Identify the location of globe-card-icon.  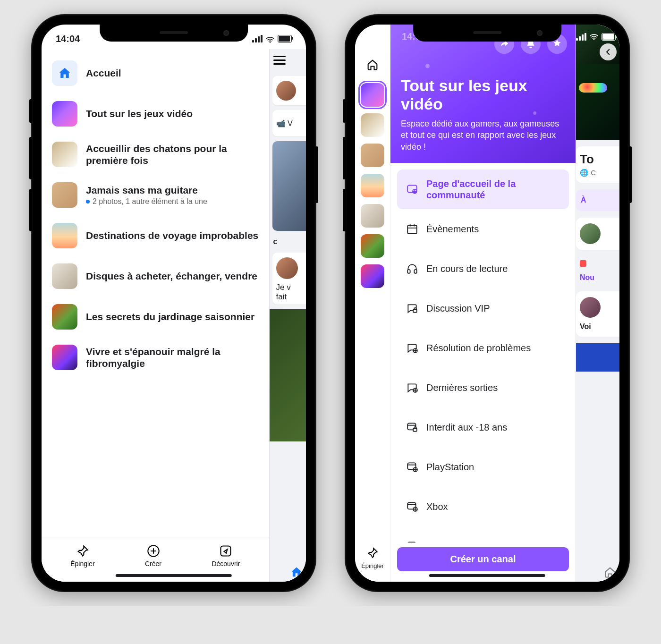
(412, 189).